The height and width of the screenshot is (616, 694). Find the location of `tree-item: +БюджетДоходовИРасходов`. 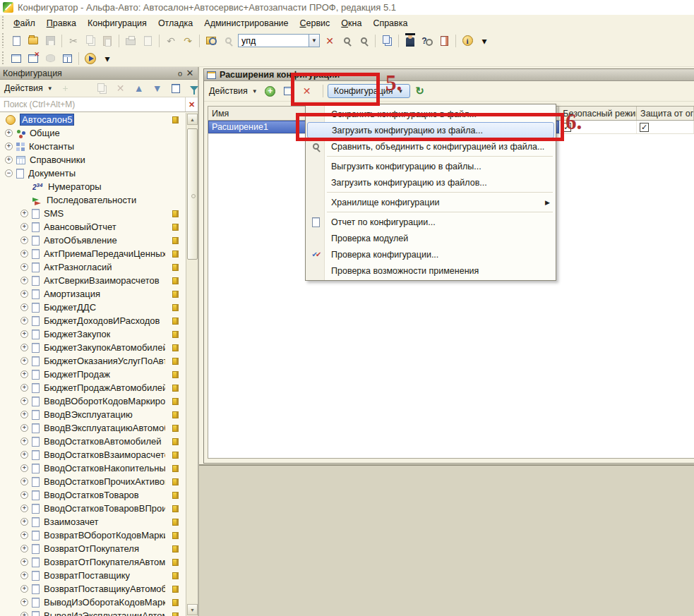

tree-item: +БюджетДоходовИРасходов is located at coordinates (99, 320).